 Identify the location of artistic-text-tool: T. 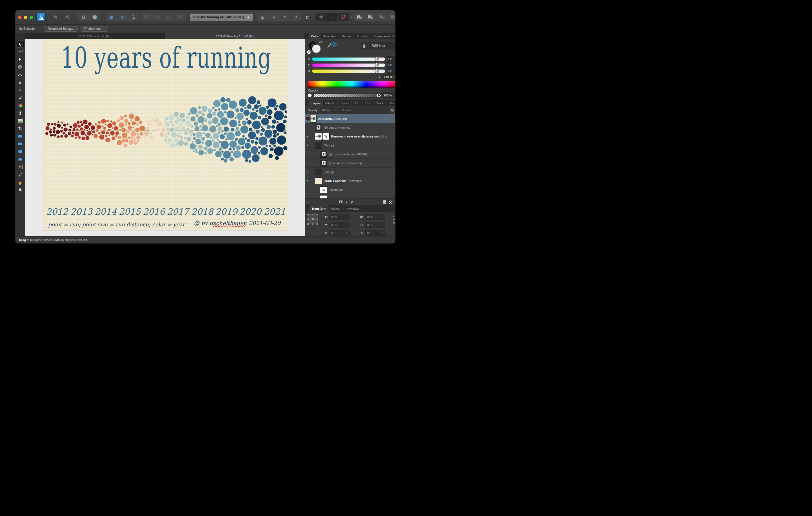
(20, 167).